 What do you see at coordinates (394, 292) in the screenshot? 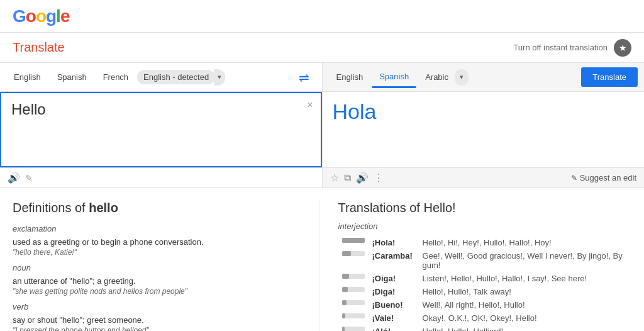
I see `trans-word-3: ¡Diga!` at bounding box center [394, 292].